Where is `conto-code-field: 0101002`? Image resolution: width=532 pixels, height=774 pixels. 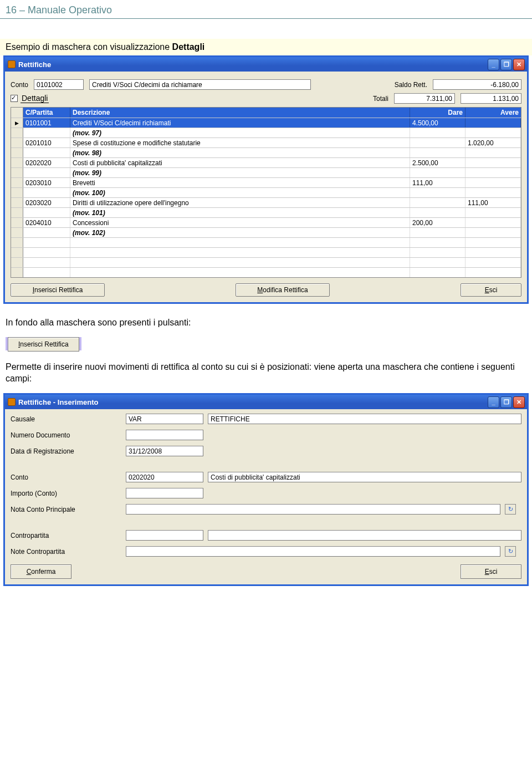
conto-code-field: 0101002 is located at coordinates (59, 84).